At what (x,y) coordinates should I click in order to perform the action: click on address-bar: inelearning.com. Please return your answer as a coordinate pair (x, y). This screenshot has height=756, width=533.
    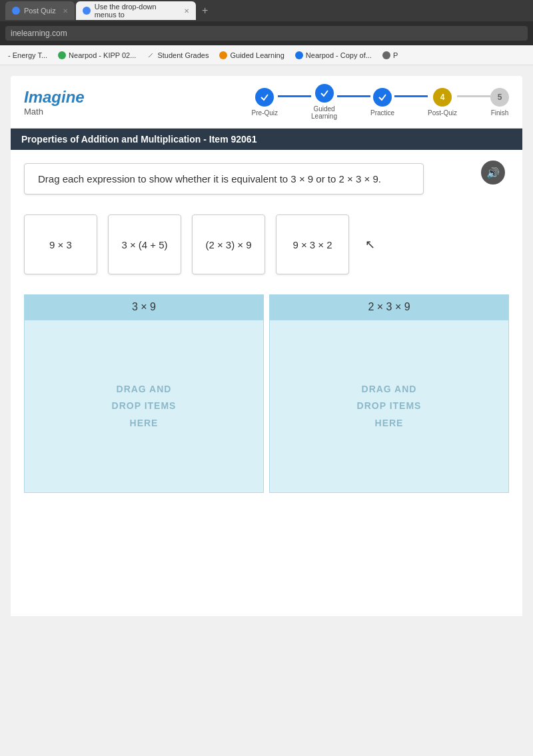
    Looking at the image, I should click on (266, 33).